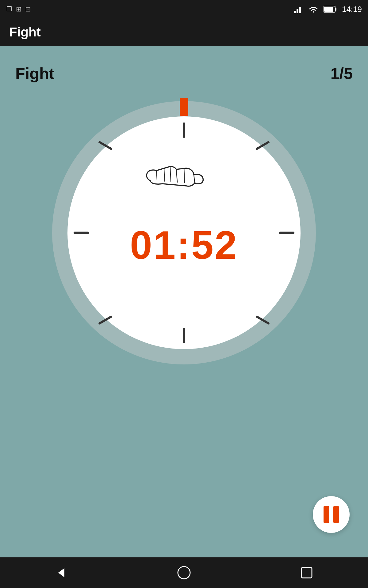 The height and width of the screenshot is (588, 368). Describe the element at coordinates (184, 178) in the screenshot. I see `exercise-icon-area` at that location.